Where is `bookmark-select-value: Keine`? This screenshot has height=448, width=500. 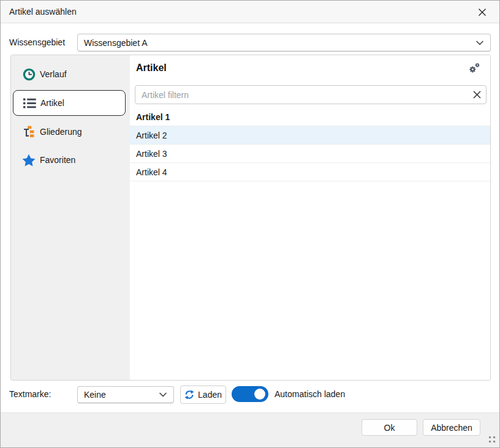 bookmark-select-value: Keine is located at coordinates (119, 395).